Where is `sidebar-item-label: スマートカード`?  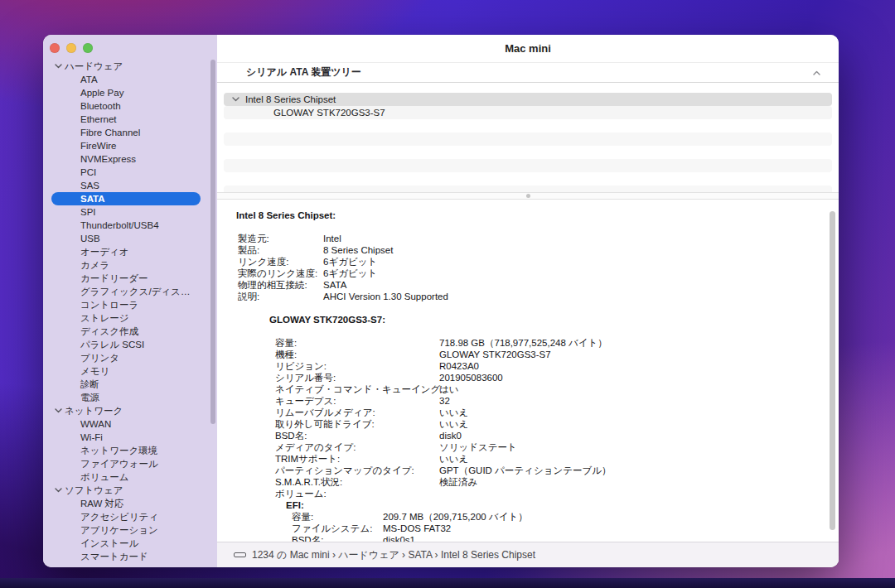
sidebar-item-label: スマートカード is located at coordinates (114, 557).